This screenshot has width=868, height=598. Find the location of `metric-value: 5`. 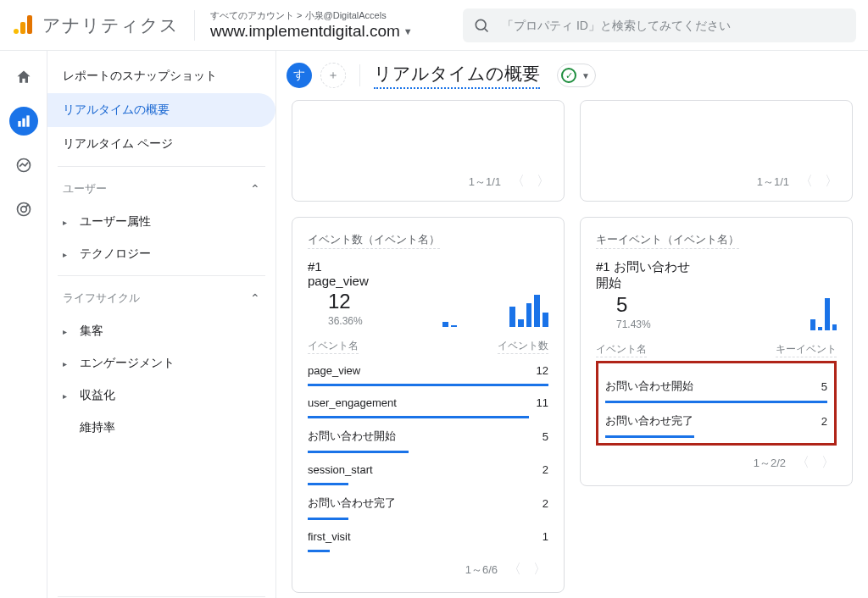

metric-value: 5 is located at coordinates (646, 305).